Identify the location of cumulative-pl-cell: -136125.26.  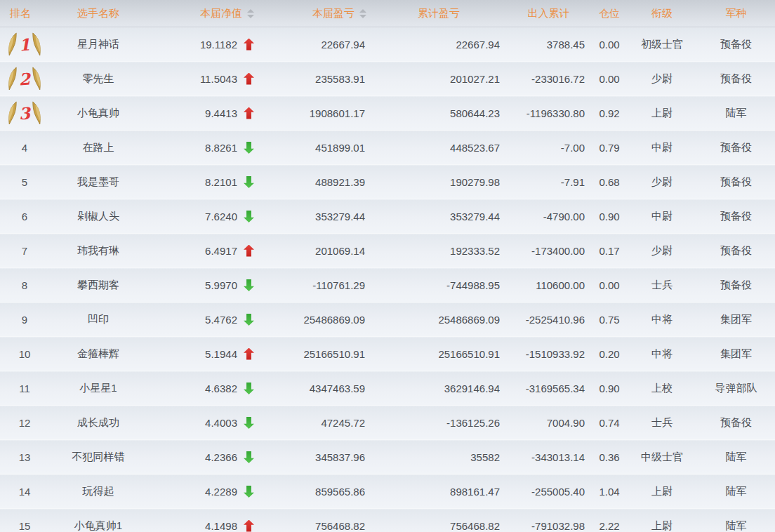
(439, 423).